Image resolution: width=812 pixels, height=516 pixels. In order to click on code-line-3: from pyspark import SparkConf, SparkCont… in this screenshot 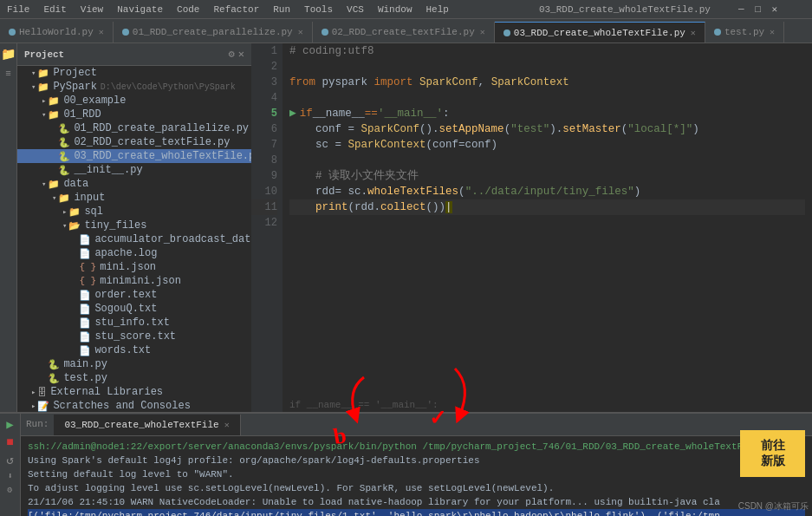, I will do `click(548, 82)`.